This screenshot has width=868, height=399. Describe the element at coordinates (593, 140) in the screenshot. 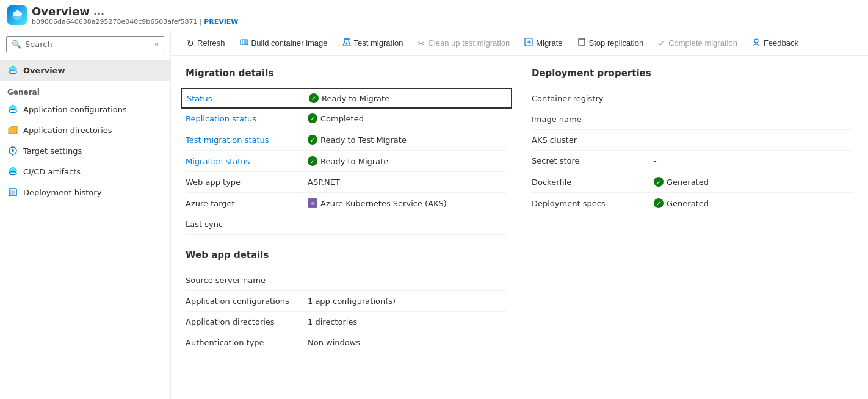

I see `aks-cluster-label: AKS cluster` at that location.